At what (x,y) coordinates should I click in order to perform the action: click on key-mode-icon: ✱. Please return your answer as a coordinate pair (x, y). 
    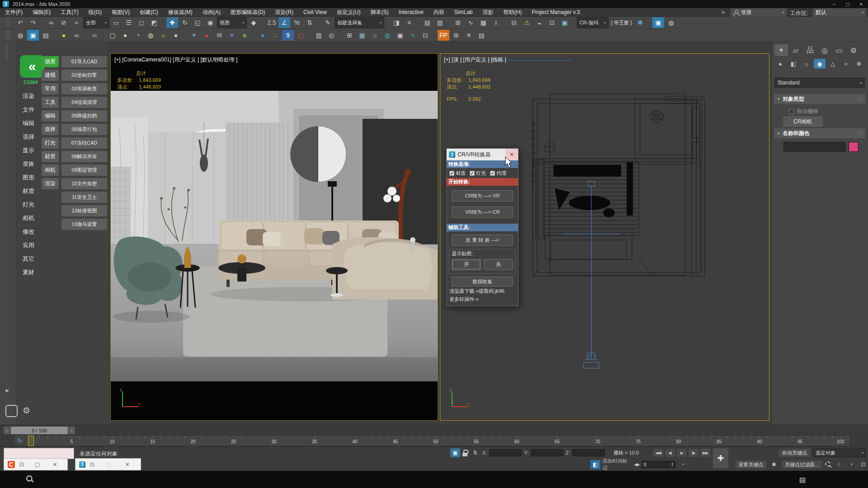
    Looking at the image, I should click on (774, 465).